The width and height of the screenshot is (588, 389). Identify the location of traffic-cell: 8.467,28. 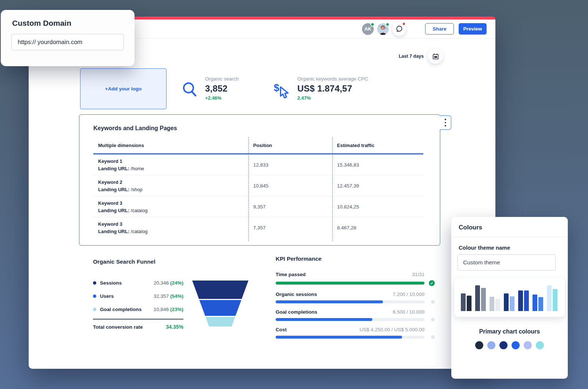
(378, 228).